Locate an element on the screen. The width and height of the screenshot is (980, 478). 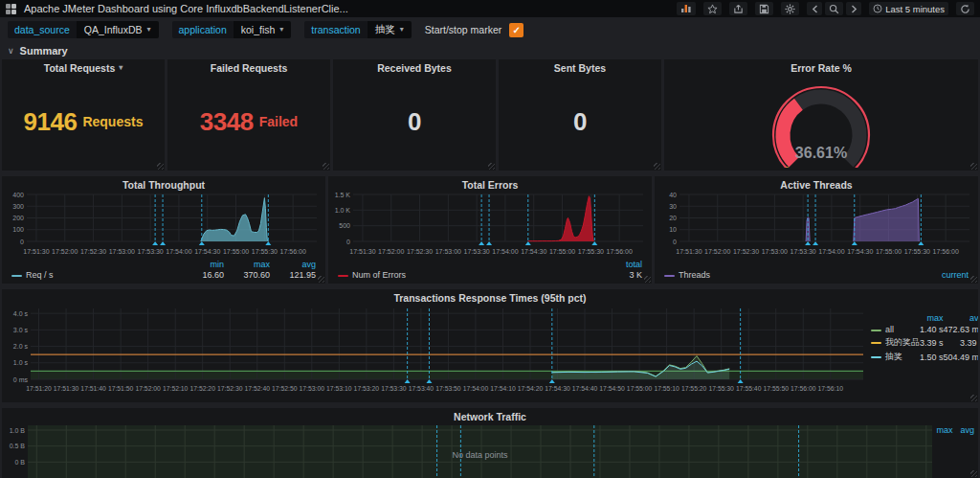
threads-chart: 01020304017:51:3017:52:0017:52:3017:53:0… is located at coordinates (816, 230).